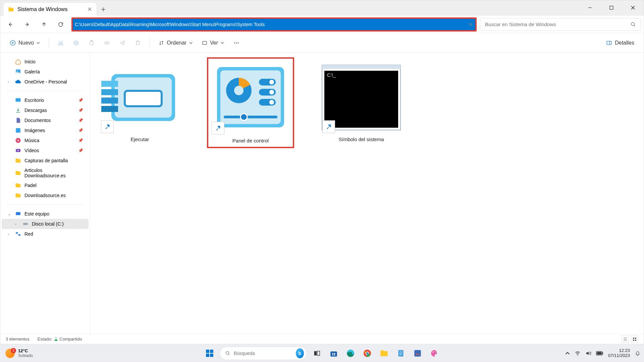 This screenshot has height=362, width=644. I want to click on wifi-icon, so click(578, 353).